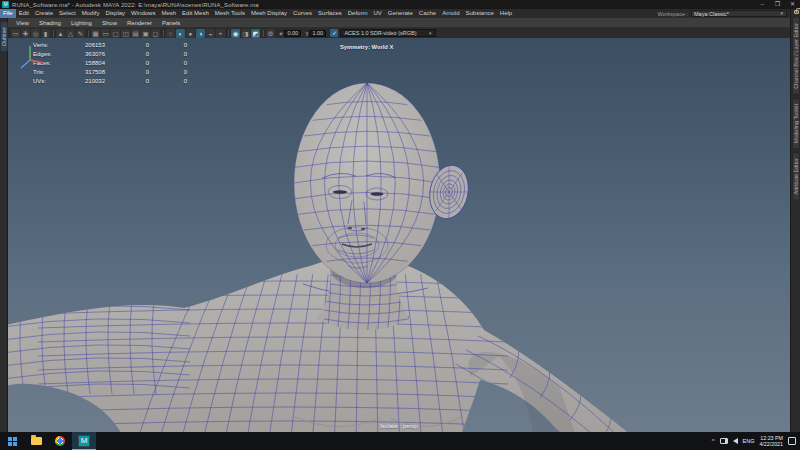  What do you see at coordinates (84, 441) in the screenshot?
I see `taskbar-app-maya: M` at bounding box center [84, 441].